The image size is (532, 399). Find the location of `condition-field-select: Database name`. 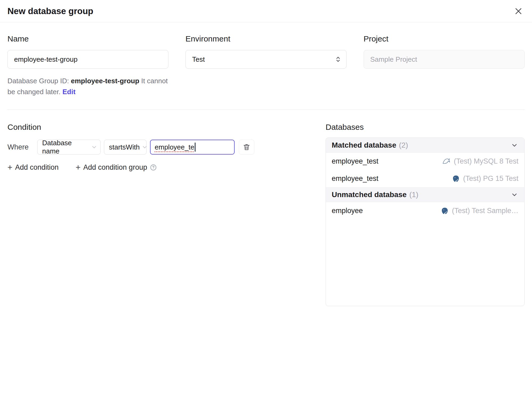

condition-field-select: Database name is located at coordinates (69, 147).